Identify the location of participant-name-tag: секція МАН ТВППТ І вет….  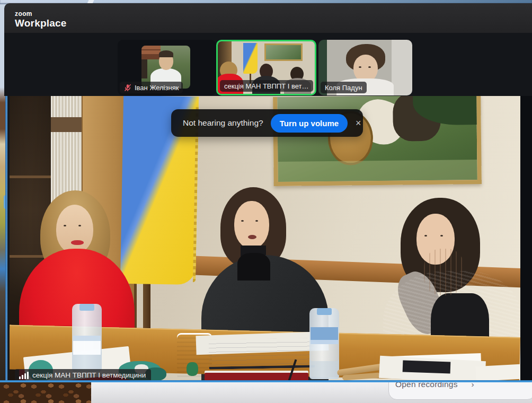
(267, 86).